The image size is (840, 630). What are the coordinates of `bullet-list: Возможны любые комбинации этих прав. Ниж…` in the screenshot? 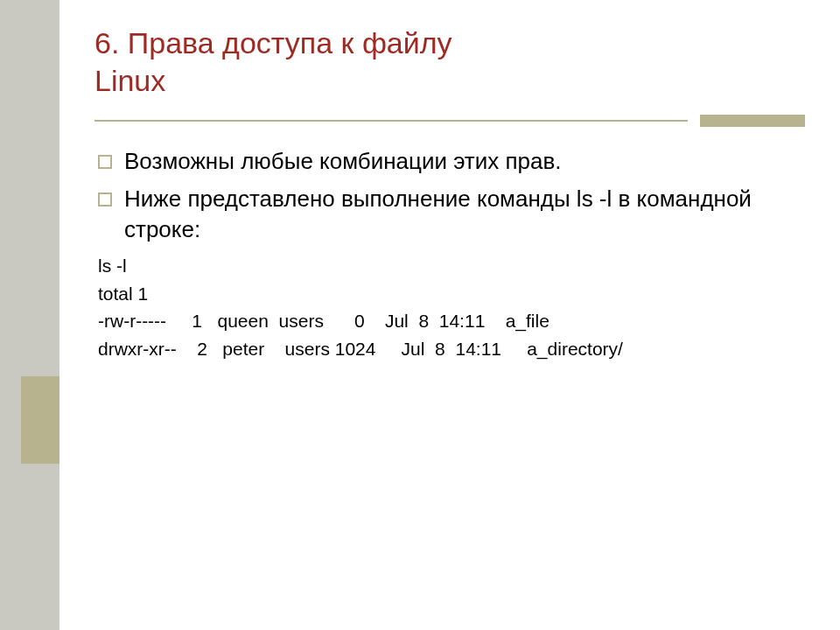 It's located at (452, 196).